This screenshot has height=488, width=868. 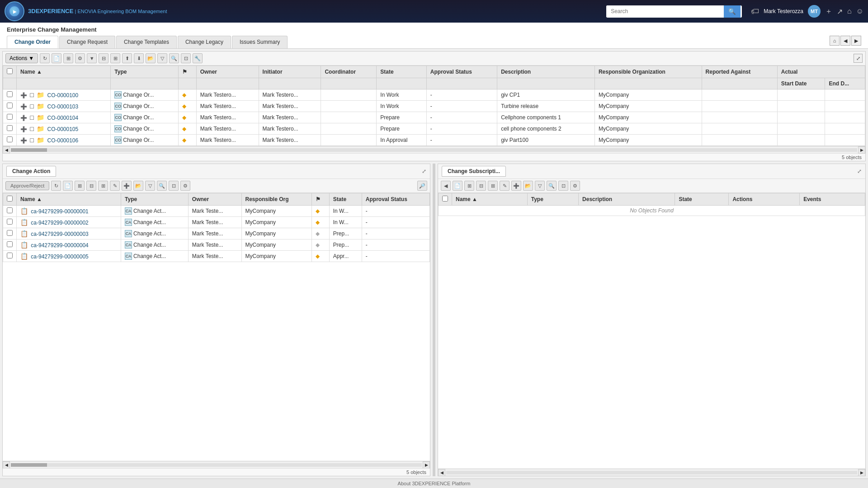 What do you see at coordinates (434, 107) in the screenshot?
I see `table-row: ➕ □ 📁 CO-0000103 CO Change Or... ◆ Mark …` at bounding box center [434, 107].